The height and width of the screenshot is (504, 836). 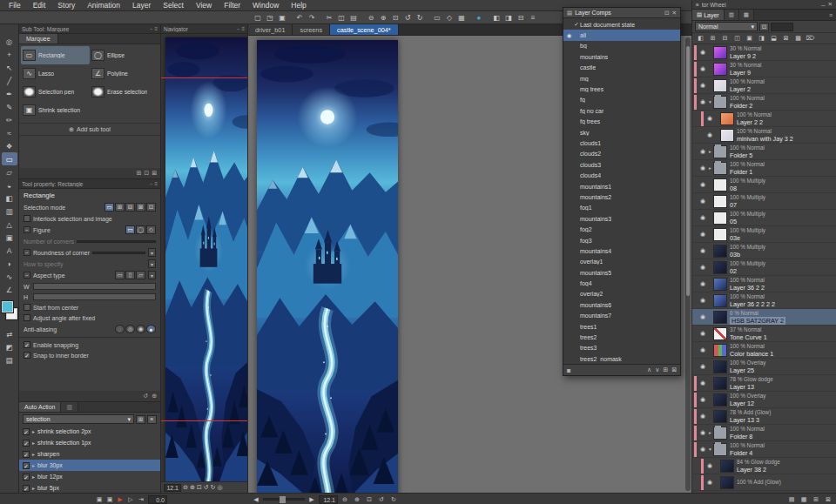 I want to click on blend-mode-select: Normal ▾, so click(x=726, y=26).